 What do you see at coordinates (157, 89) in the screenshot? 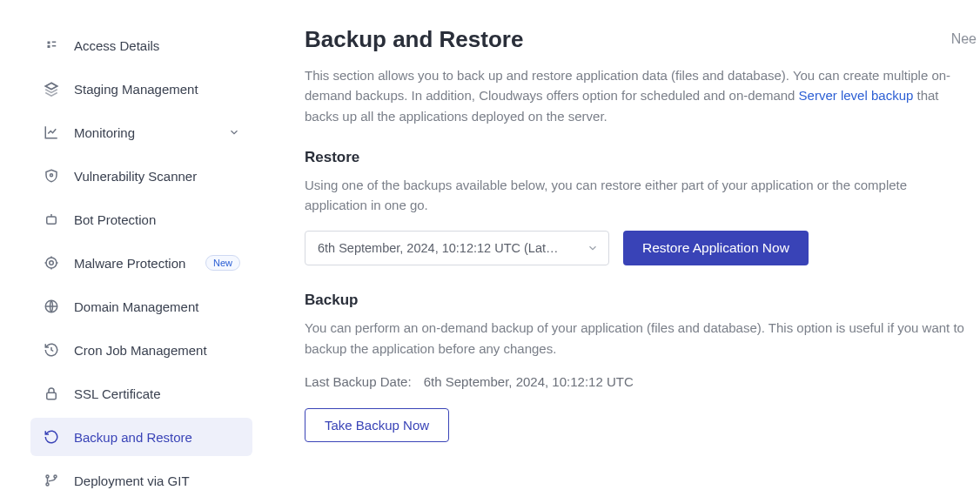
I see `sidebar-item-label: Staging Management` at bounding box center [157, 89].